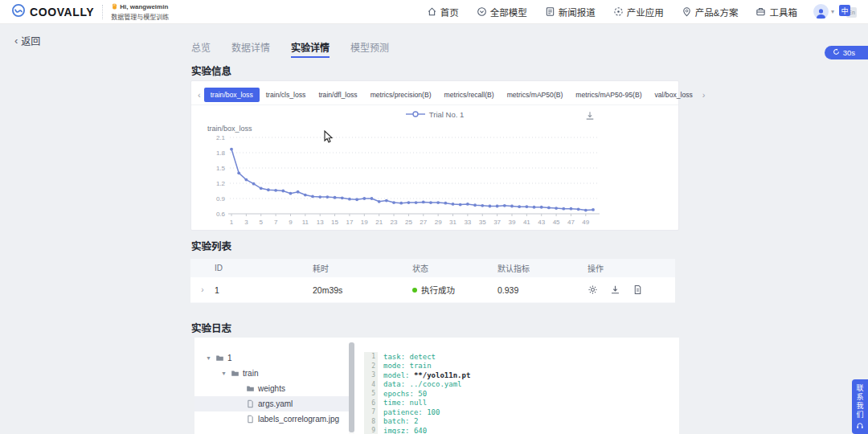 This screenshot has height=434, width=868. I want to click on x-tick-label: 13, so click(320, 222).